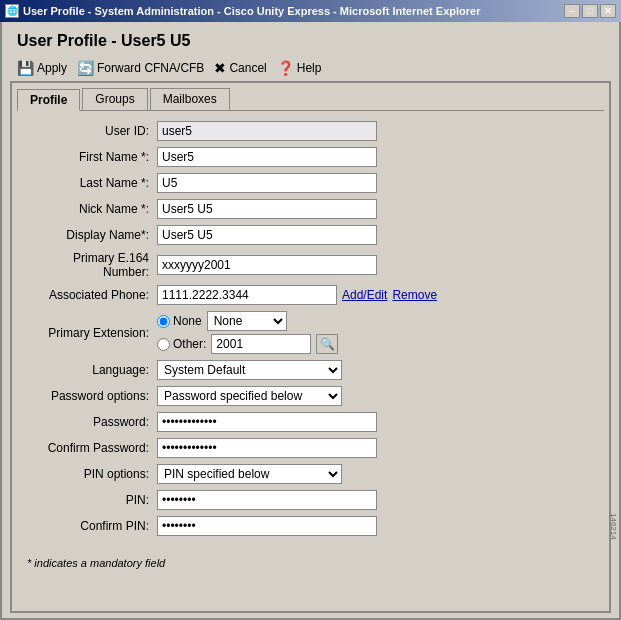  I want to click on other-label: Other:, so click(190, 344).